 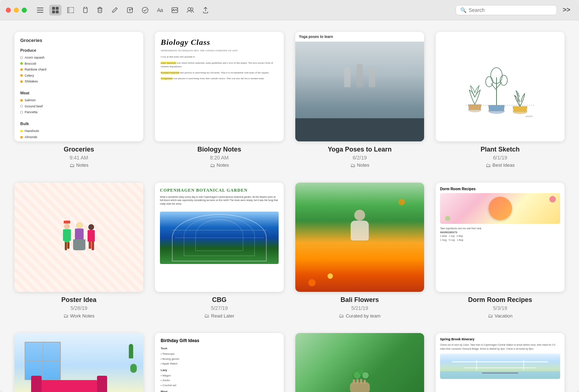 I want to click on note-folder-cbg: 🗂 Read Later, so click(x=219, y=316).